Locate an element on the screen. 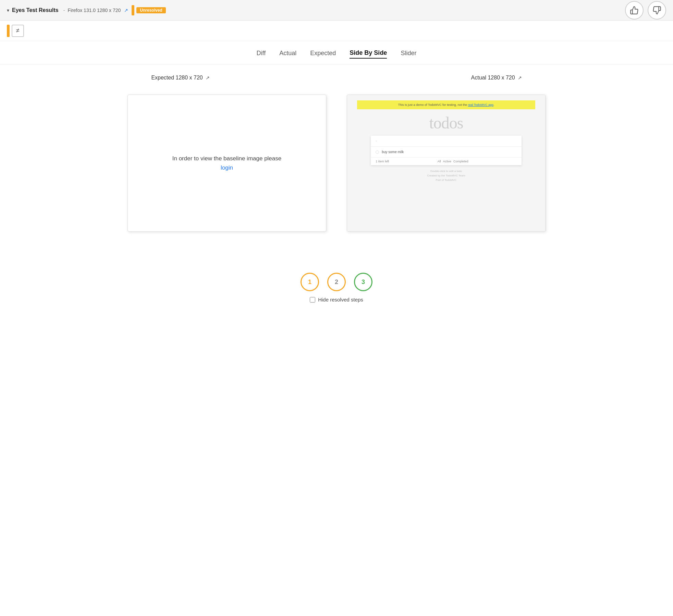  todo-credits-line1: Double-click to edit a todo is located at coordinates (446, 171).